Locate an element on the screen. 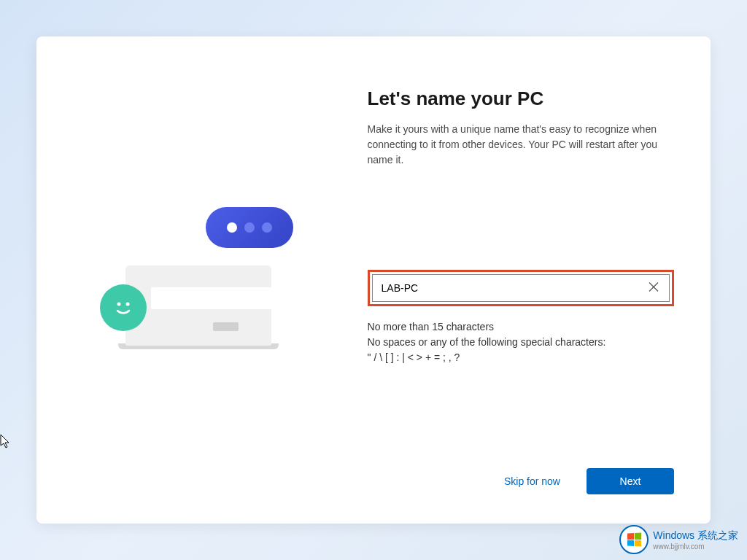 The width and height of the screenshot is (747, 560). laptop-body-shape is located at coordinates (198, 306).